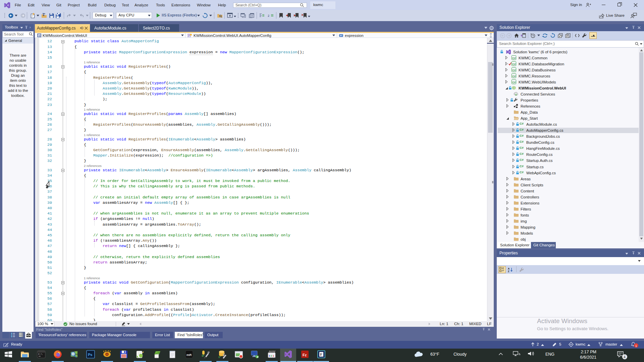 The width and height of the screenshot is (644, 362). I want to click on svg-text: Fz, so click(305, 355).